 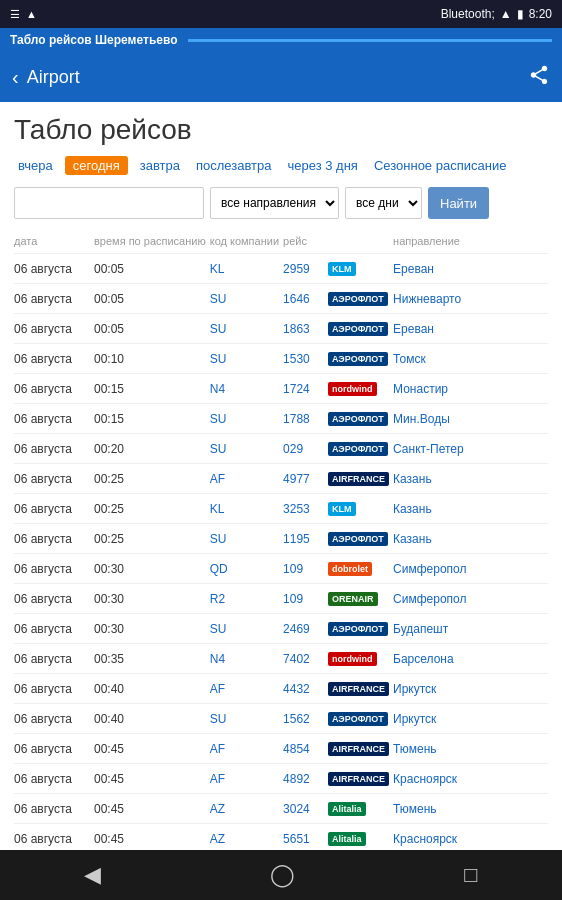 I want to click on flight-dest: Мин.Воды, so click(x=470, y=419).